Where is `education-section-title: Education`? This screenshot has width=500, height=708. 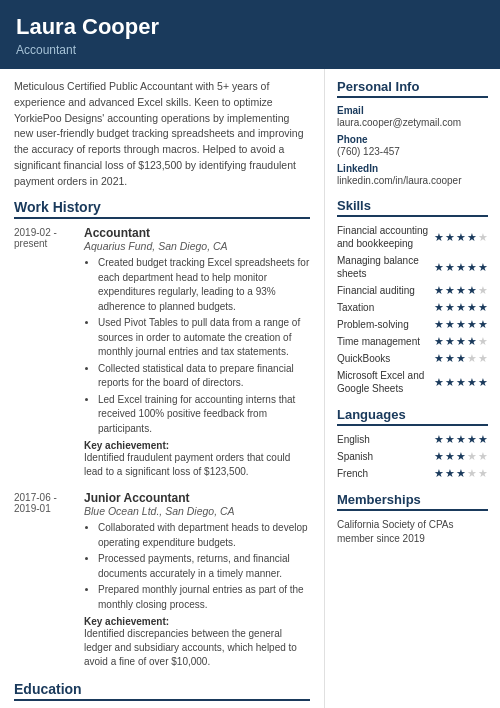 education-section-title: Education is located at coordinates (162, 691).